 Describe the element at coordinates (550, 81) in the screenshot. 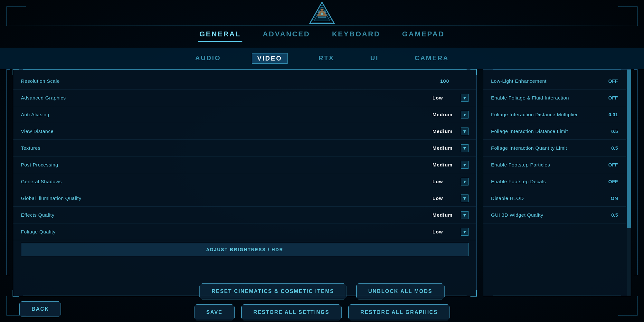

I see `right-setting-label-0: Low-Light Enhancement` at that location.